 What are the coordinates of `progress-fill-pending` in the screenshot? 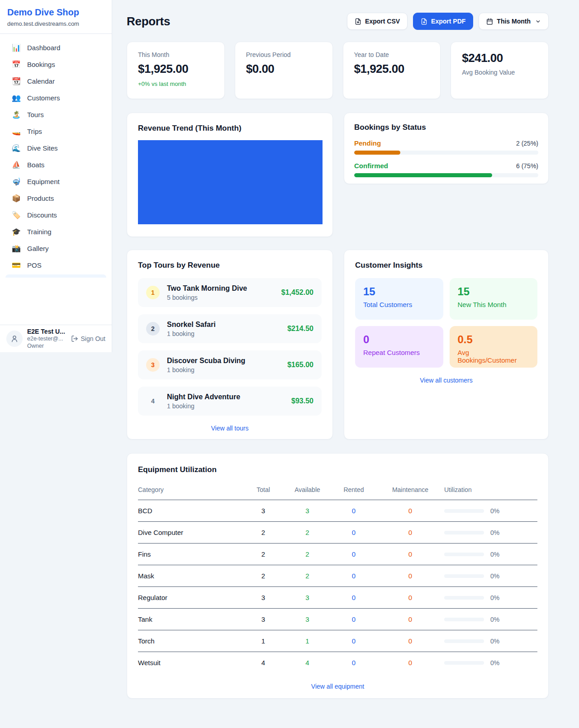 It's located at (377, 153).